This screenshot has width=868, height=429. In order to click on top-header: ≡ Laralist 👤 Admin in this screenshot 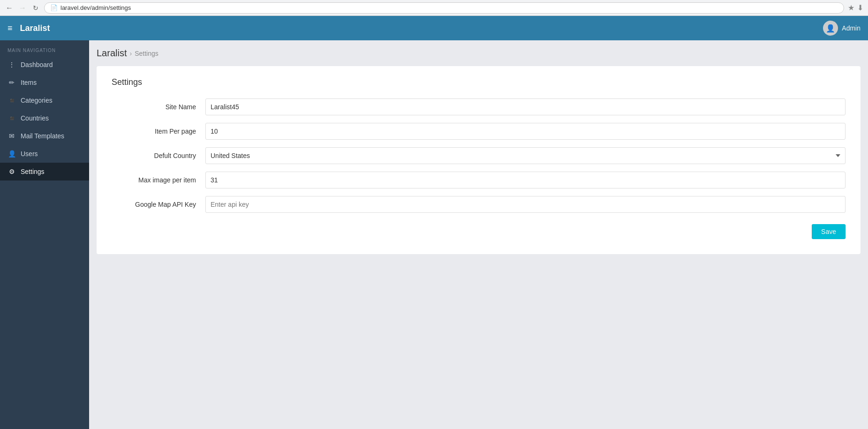, I will do `click(434, 28)`.